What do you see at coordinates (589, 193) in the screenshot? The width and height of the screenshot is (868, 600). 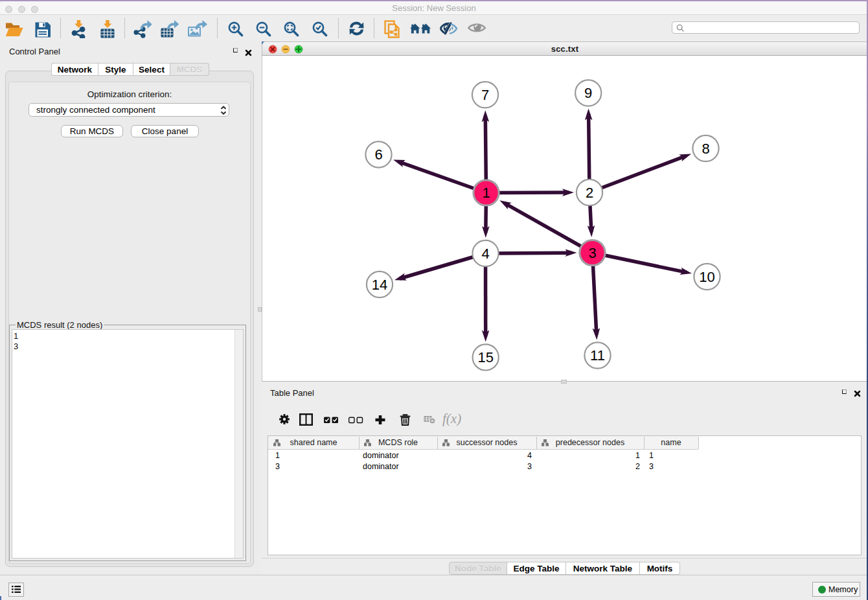 I see `svg-text: 2` at bounding box center [589, 193].